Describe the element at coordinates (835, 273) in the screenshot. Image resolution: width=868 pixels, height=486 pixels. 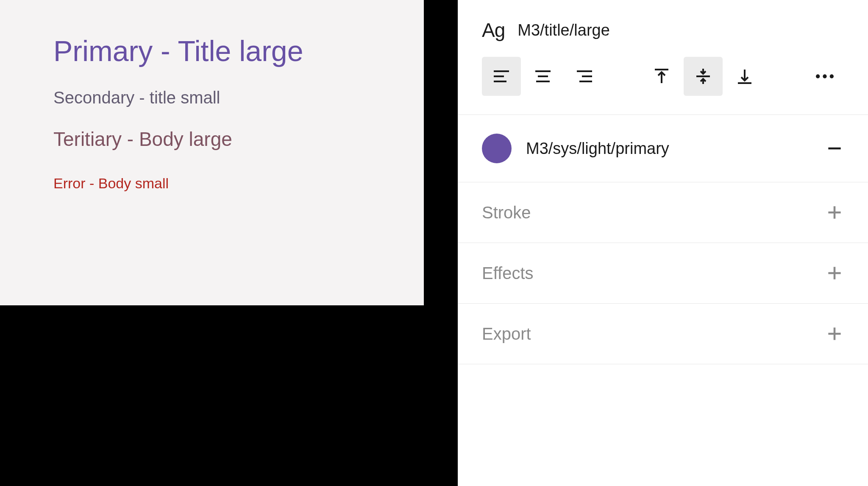
I see `add-effect-button` at that location.